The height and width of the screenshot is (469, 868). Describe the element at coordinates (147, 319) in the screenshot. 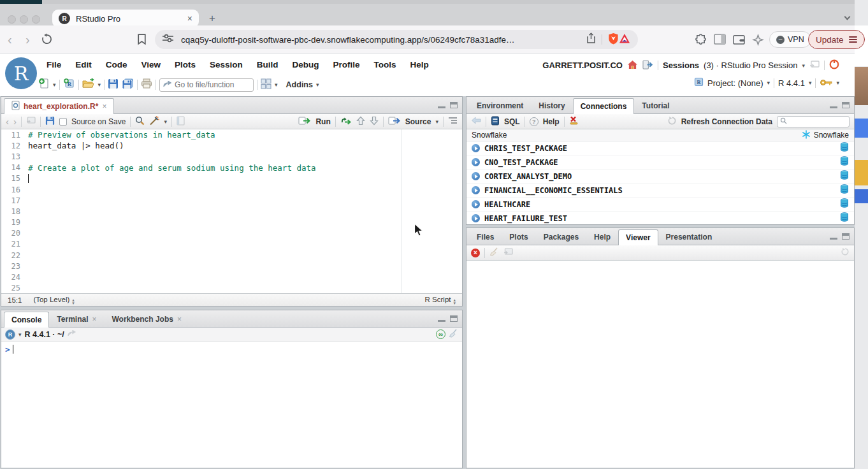

I see `tab-workbench-jobs: Workbench Jobs×` at that location.